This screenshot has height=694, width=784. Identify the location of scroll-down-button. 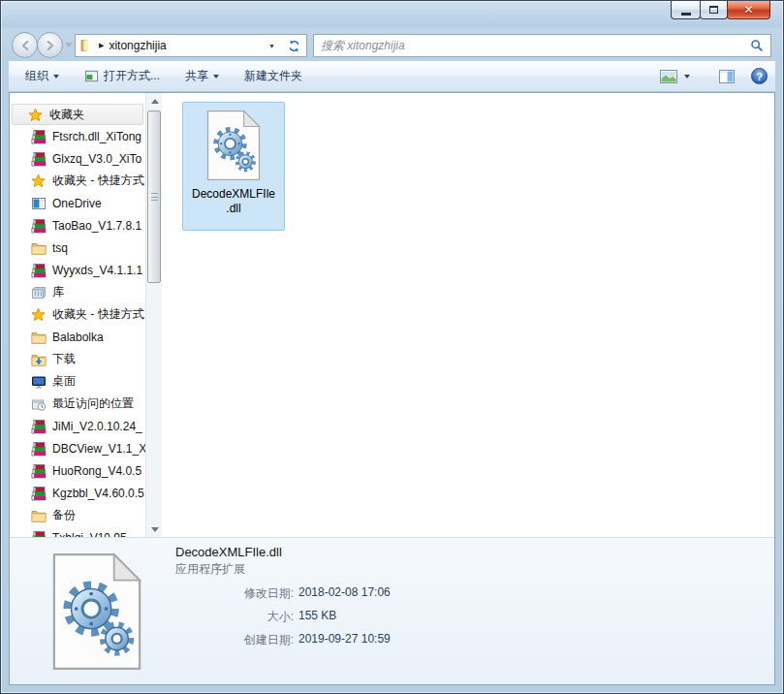
(155, 529).